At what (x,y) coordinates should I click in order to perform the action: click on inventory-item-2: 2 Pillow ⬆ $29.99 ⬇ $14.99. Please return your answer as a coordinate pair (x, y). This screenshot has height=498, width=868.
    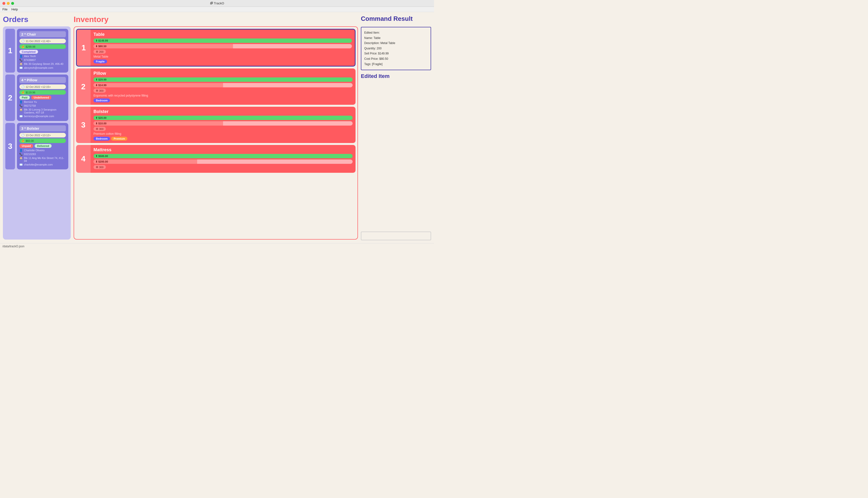
    Looking at the image, I should click on (216, 87).